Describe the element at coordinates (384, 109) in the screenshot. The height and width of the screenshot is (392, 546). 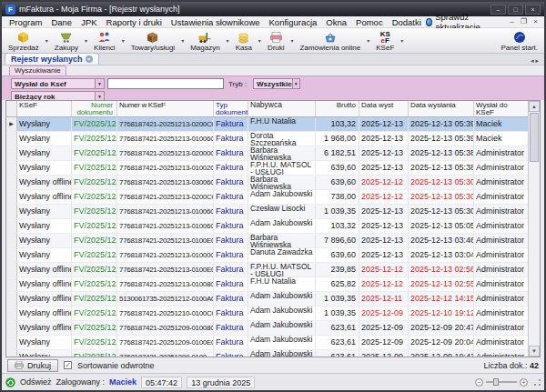
I see `column-header-data-wyst: Data wyst` at that location.